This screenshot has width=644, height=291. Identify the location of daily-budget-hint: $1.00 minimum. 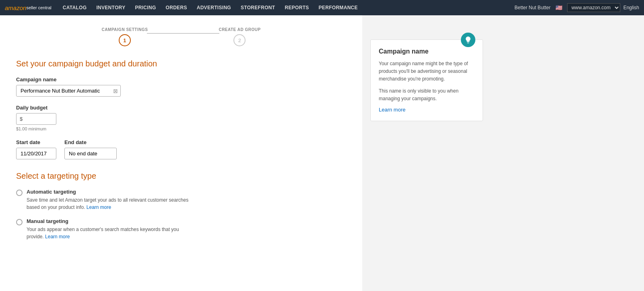
(181, 129).